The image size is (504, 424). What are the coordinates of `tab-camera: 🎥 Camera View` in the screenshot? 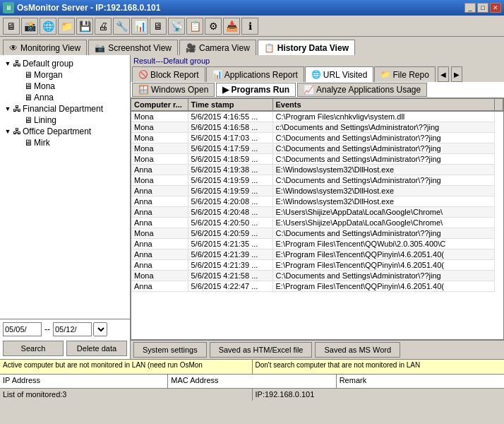 It's located at (217, 47).